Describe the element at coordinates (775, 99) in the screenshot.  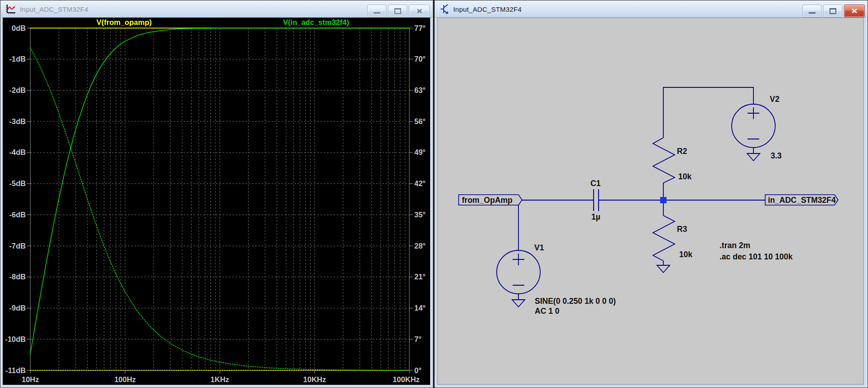
I see `v2-name: V2` at that location.